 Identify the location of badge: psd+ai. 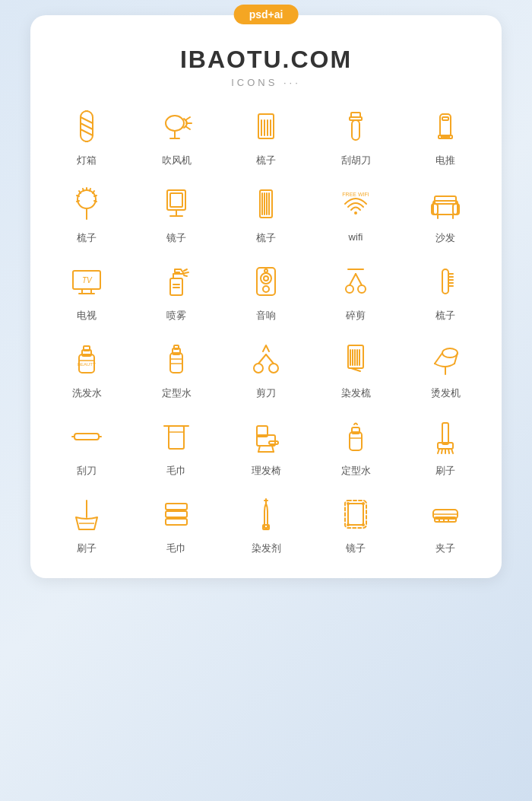
(266, 14).